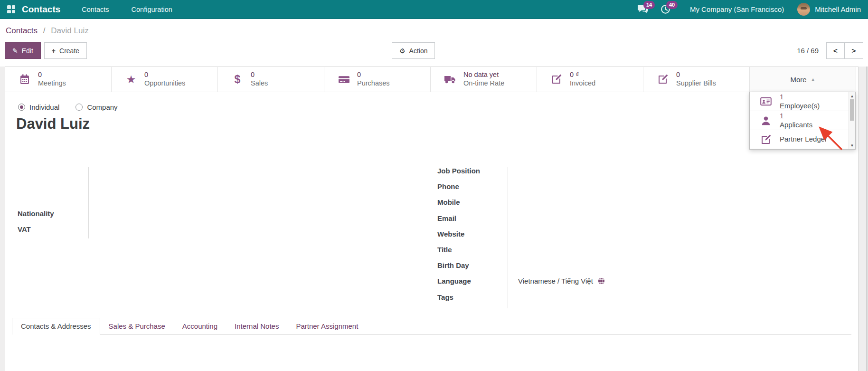 The height and width of the screenshot is (371, 868). What do you see at coordinates (803, 79) in the screenshot?
I see `more-button: More ▲` at bounding box center [803, 79].